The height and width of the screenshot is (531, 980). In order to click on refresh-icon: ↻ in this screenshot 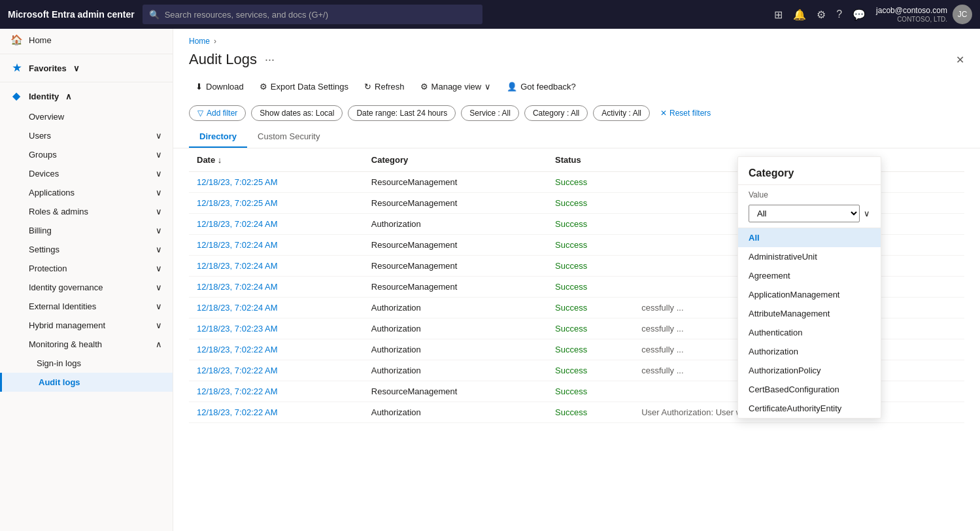, I will do `click(367, 86)`.